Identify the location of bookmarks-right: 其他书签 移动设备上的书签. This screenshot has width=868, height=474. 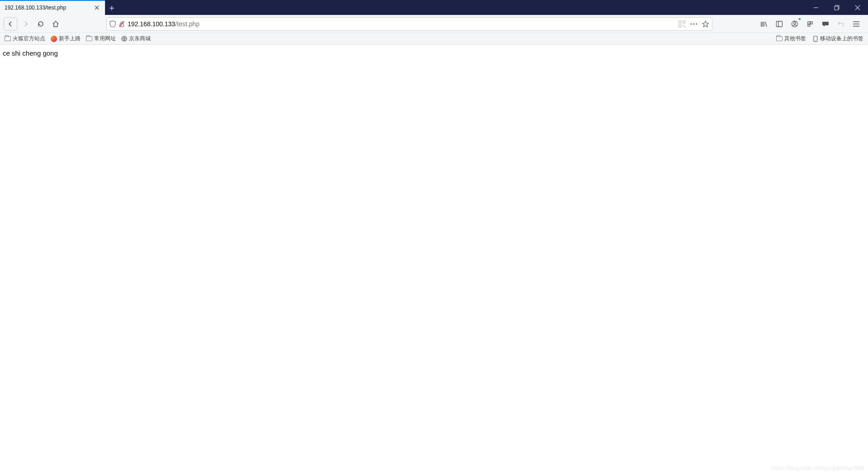
(820, 39).